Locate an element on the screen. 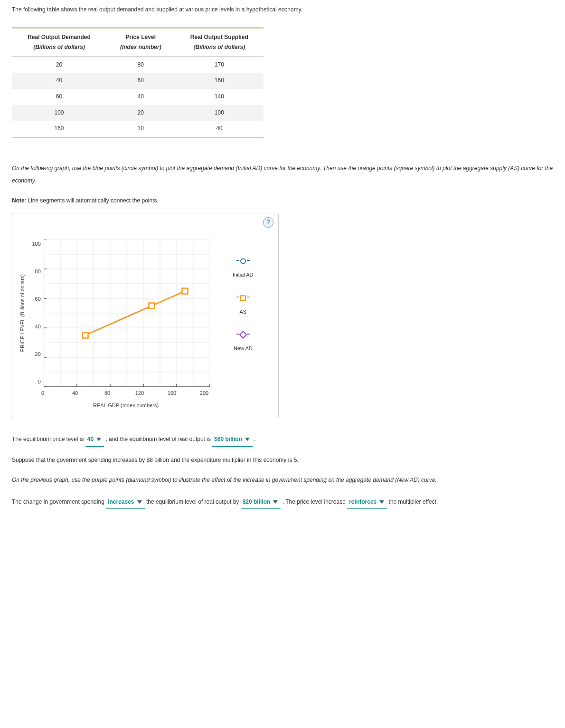  dropdown-value: $60 billion is located at coordinates (228, 439).